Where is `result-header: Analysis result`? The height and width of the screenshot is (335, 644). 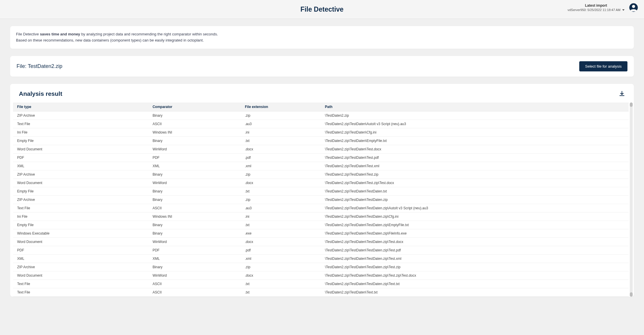
result-header: Analysis result is located at coordinates (322, 93).